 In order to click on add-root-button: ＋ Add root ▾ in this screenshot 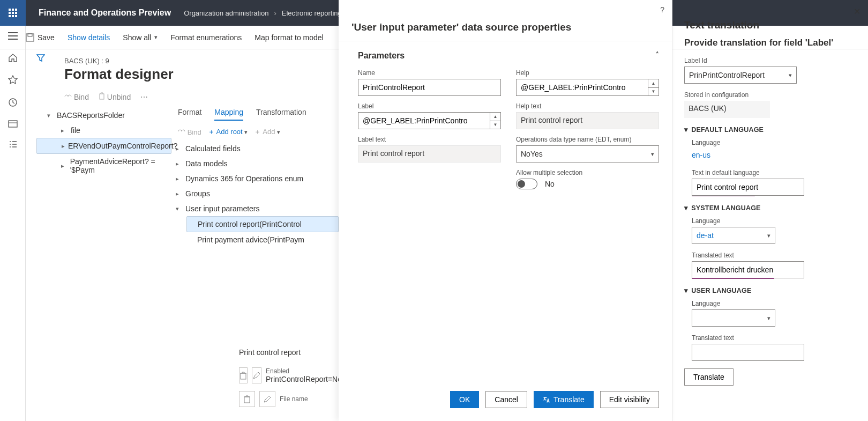, I will do `click(228, 132)`.